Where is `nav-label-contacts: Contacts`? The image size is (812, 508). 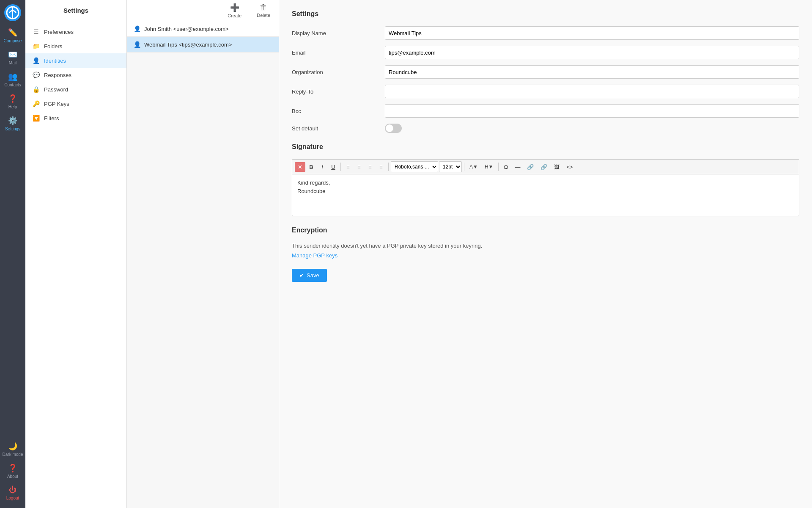 nav-label-contacts: Contacts is located at coordinates (13, 85).